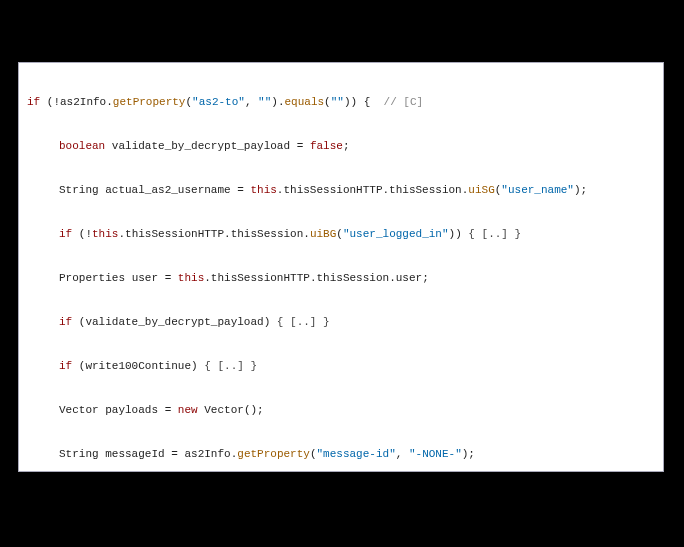 This screenshot has width=684, height=547. What do you see at coordinates (341, 102) in the screenshot?
I see `code-line: if (!as2Info.getProperty("as2-to", "").e…` at bounding box center [341, 102].